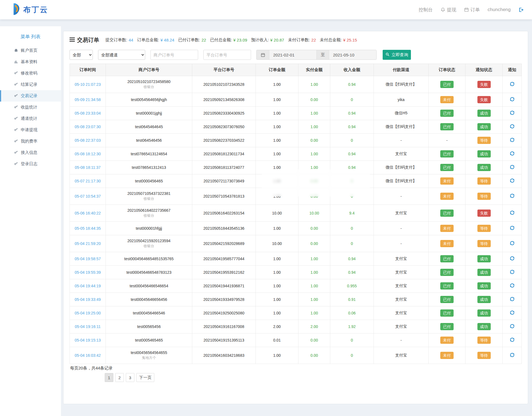 This screenshot has width=532, height=416. Describe the element at coordinates (88, 229) in the screenshot. I see `order-time-cell: 05-05 18:44:35` at that location.